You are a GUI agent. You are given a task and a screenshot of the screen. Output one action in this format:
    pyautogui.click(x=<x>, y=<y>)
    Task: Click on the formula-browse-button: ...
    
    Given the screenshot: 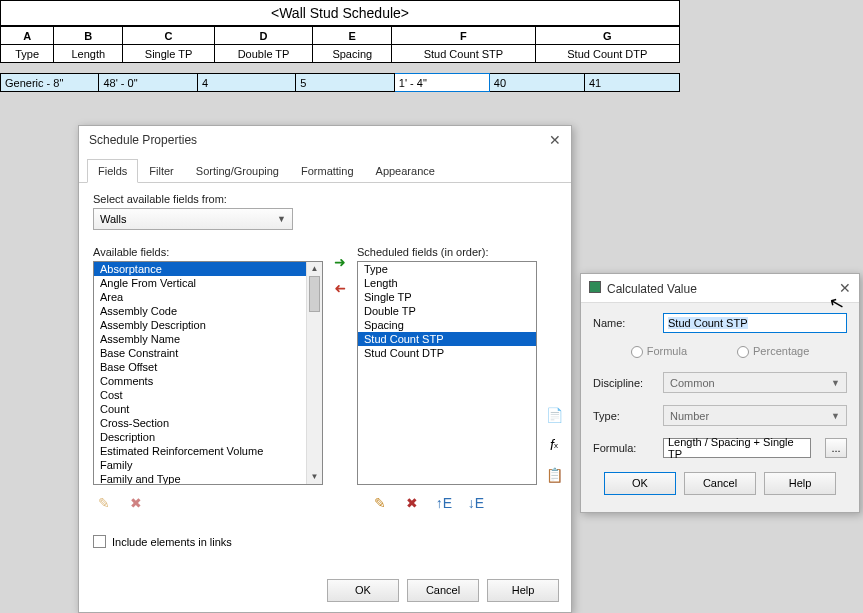 What is the action you would take?
    pyautogui.click(x=836, y=448)
    